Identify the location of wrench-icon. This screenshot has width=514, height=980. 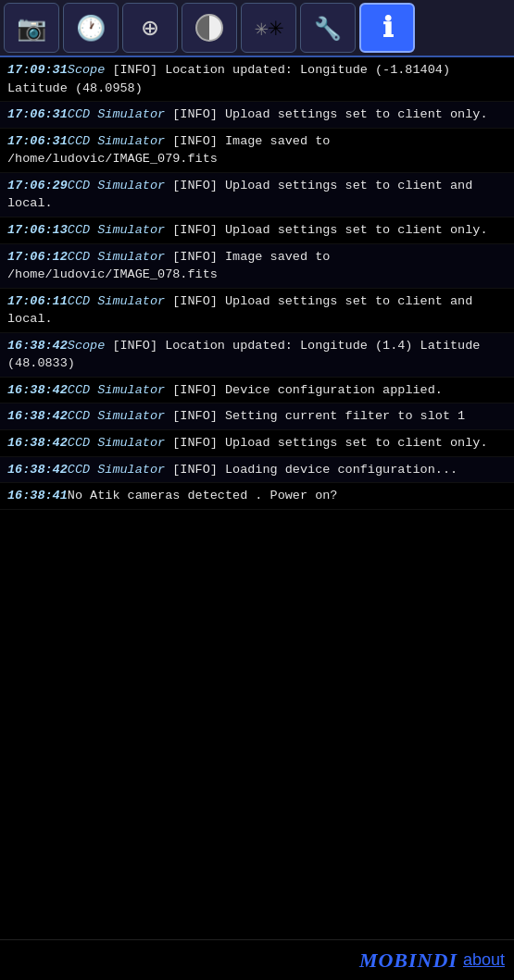
(328, 28).